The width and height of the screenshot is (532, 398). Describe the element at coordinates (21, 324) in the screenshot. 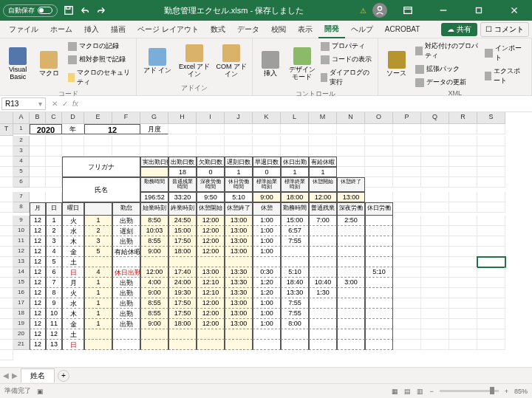

I see `row-header: 19` at that location.